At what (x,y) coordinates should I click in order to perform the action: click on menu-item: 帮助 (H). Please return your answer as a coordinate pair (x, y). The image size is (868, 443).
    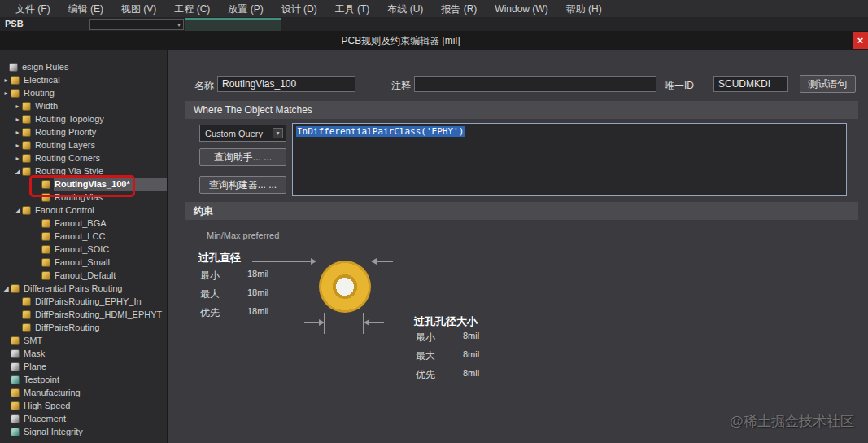
    Looking at the image, I should click on (584, 9).